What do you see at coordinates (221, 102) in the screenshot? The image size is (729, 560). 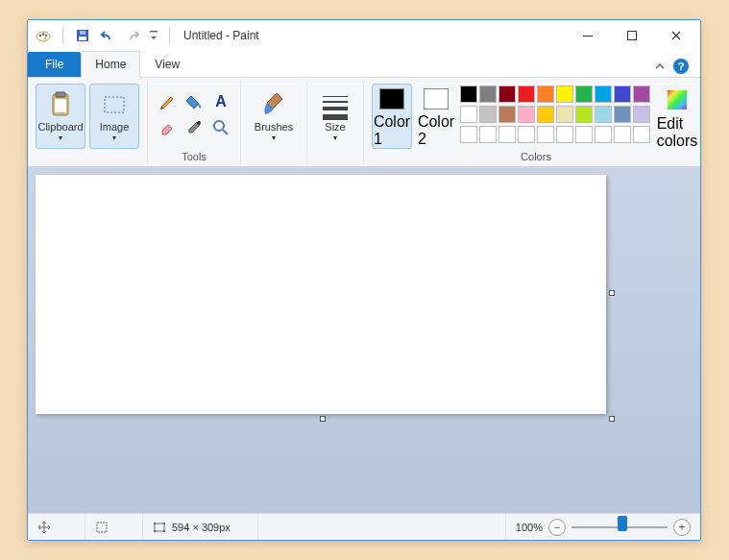 I see `svg-text: A` at bounding box center [221, 102].